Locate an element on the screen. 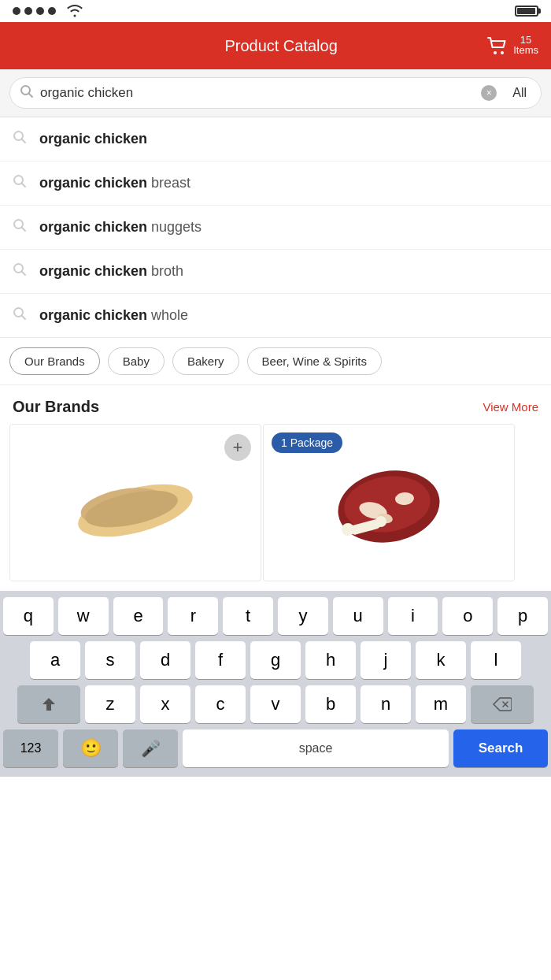 The height and width of the screenshot is (980, 551). keyboard-row-4: 123 🙂 🎤 space Search is located at coordinates (276, 748).